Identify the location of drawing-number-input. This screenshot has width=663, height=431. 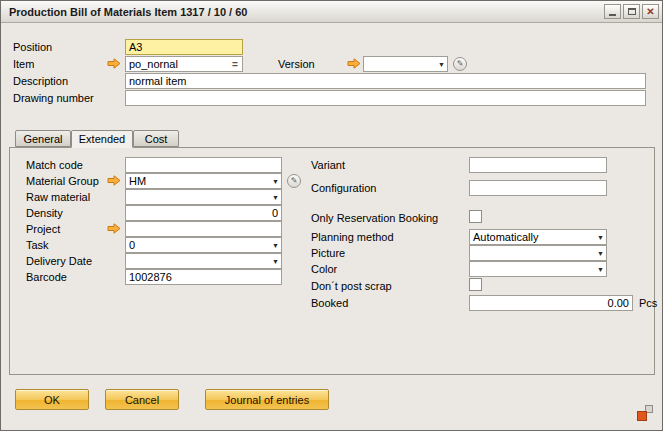
(386, 98).